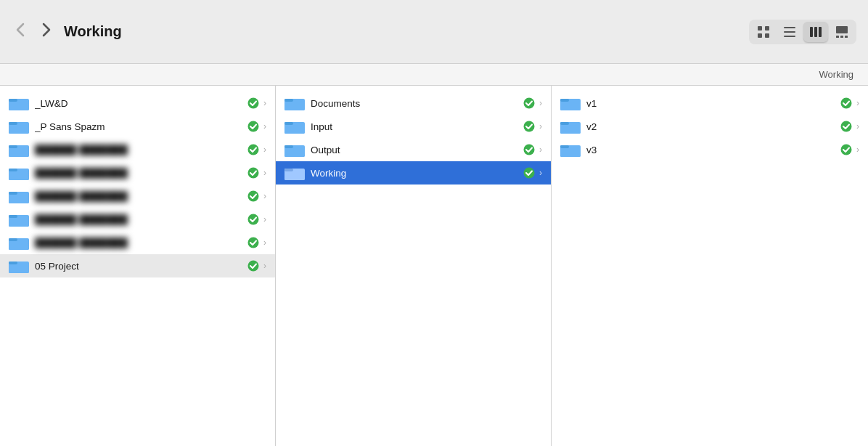 The height and width of the screenshot is (446, 868). I want to click on list-view-button, so click(790, 32).